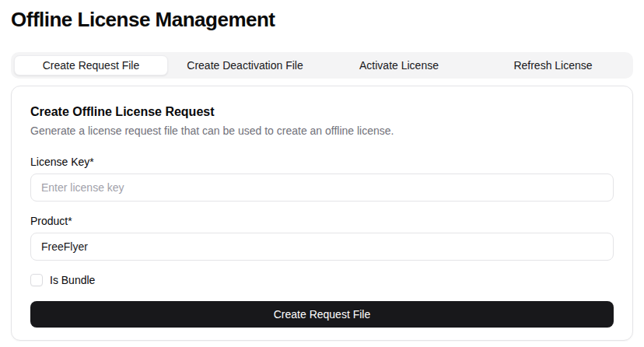 Image resolution: width=644 pixels, height=347 pixels. What do you see at coordinates (322, 238) in the screenshot?
I see `product-group: Product*` at bounding box center [322, 238].